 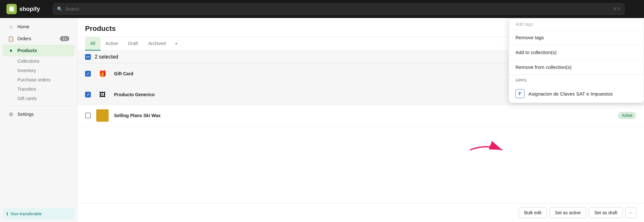 What do you see at coordinates (27, 98) in the screenshot?
I see `gift-cards-label: Gift cards` at bounding box center [27, 98].